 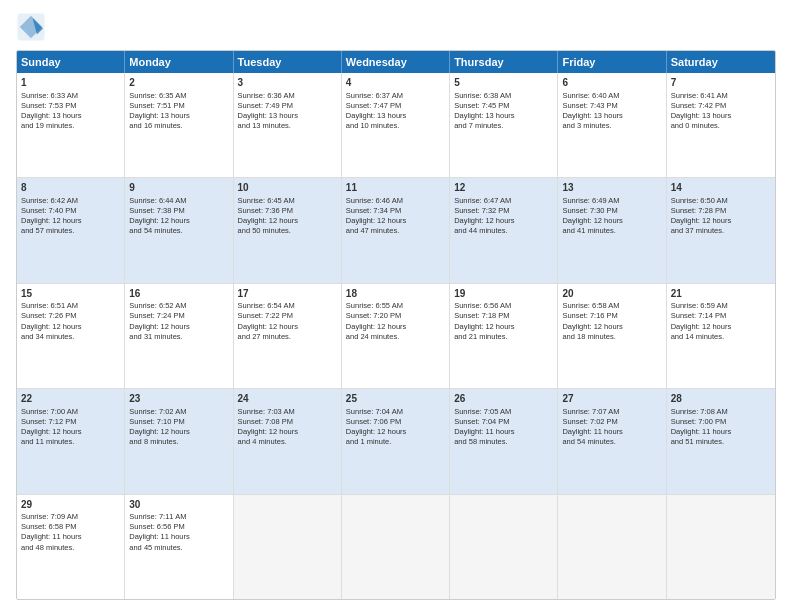 What do you see at coordinates (396, 306) in the screenshot?
I see `cell-line: Sunrise: 6:55 AM` at bounding box center [396, 306].